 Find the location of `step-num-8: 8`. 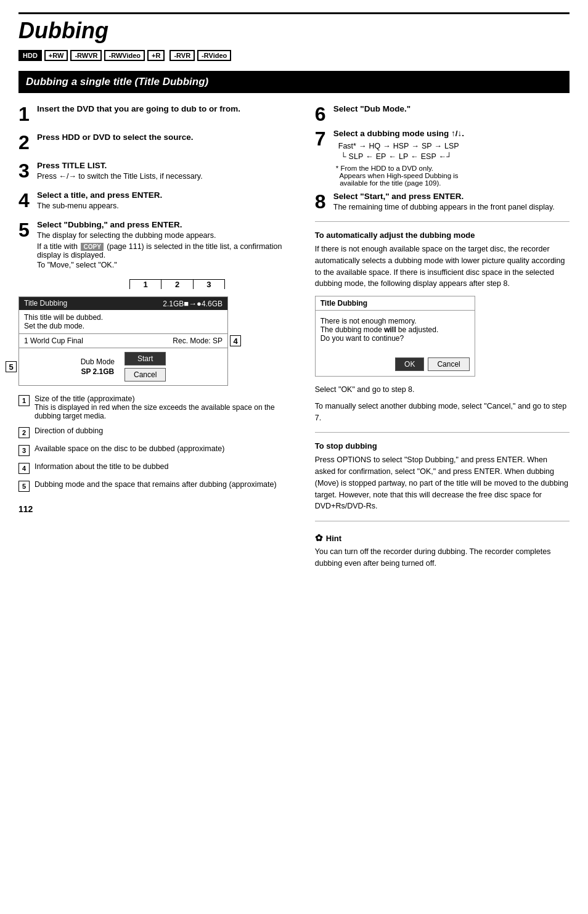

step-num-8: 8 is located at coordinates (322, 202).